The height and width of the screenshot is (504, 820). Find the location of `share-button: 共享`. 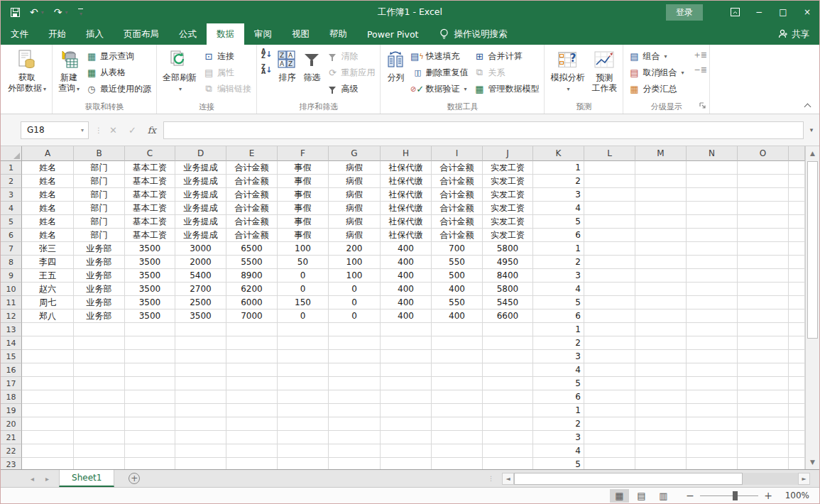

share-button: 共享 is located at coordinates (794, 34).